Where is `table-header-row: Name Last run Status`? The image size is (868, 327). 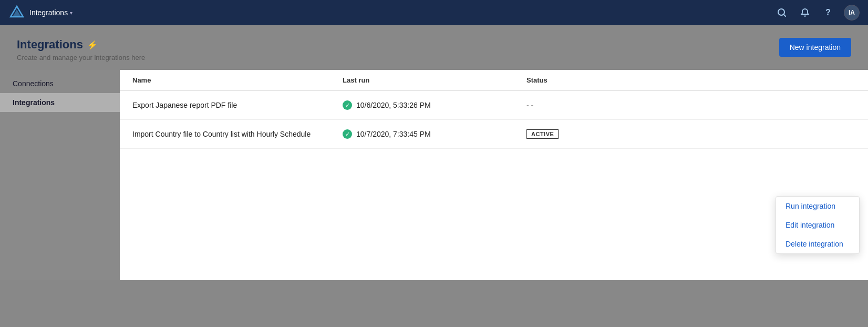
table-header-row: Name Last run Status is located at coordinates (494, 80).